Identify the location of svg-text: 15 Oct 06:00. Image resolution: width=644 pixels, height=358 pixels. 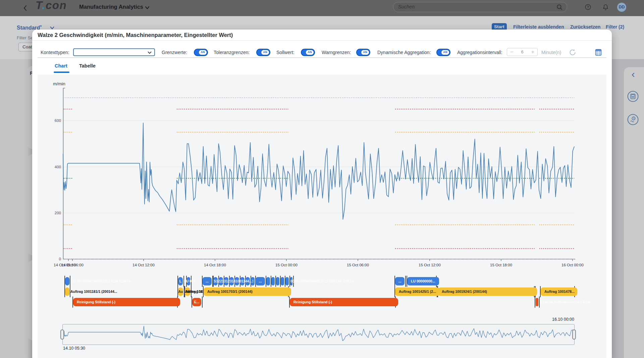
(358, 265).